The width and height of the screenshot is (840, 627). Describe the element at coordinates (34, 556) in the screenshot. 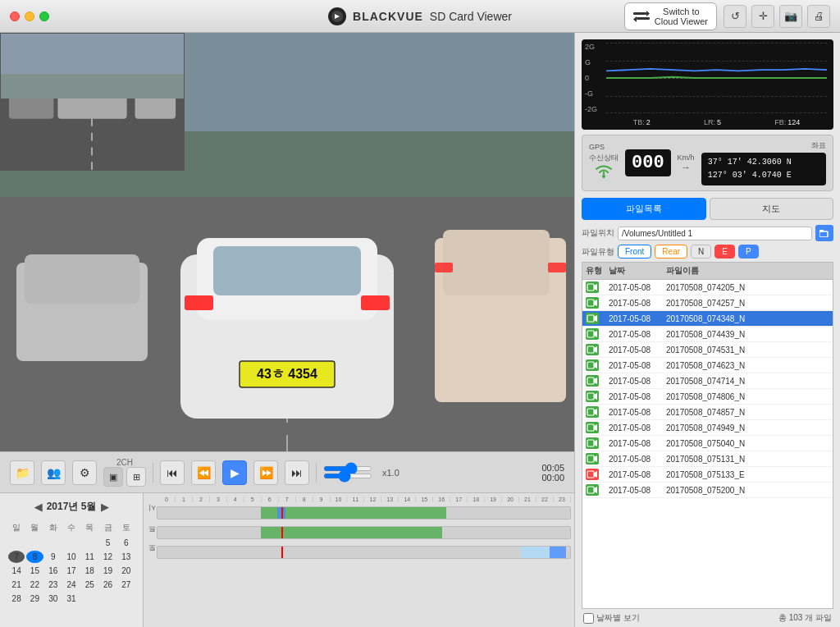

I see `cal-day: 8` at that location.